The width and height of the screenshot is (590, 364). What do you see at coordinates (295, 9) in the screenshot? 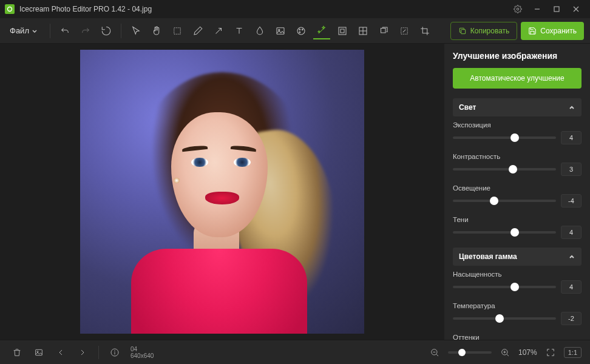
I see `titlebar: Icecream Photo Editor PRO 1.42 - 04.jpg` at bounding box center [295, 9].